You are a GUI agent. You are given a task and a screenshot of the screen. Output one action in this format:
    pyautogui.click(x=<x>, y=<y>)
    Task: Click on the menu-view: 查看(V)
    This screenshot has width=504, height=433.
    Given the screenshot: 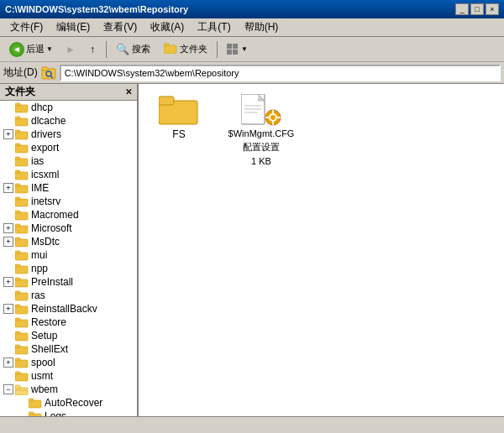 What is the action you would take?
    pyautogui.click(x=120, y=27)
    